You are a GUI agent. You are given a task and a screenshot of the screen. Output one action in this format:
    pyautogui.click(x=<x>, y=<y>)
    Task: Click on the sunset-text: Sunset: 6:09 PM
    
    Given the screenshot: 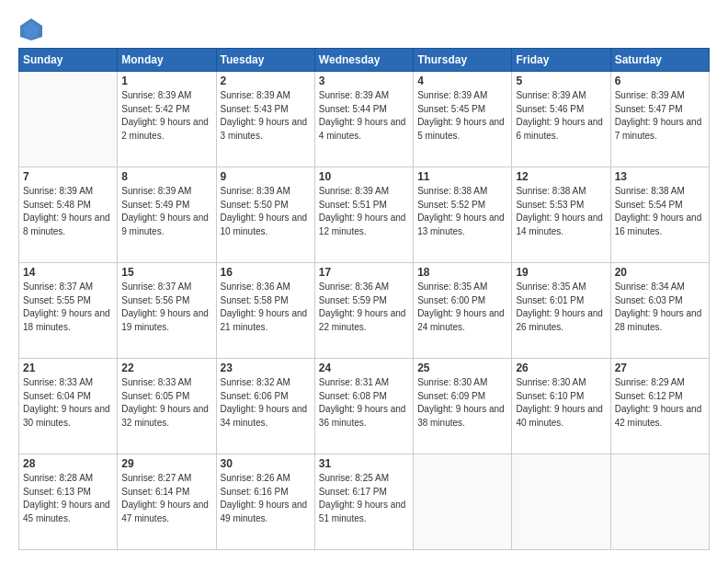 What is the action you would take?
    pyautogui.click(x=451, y=396)
    